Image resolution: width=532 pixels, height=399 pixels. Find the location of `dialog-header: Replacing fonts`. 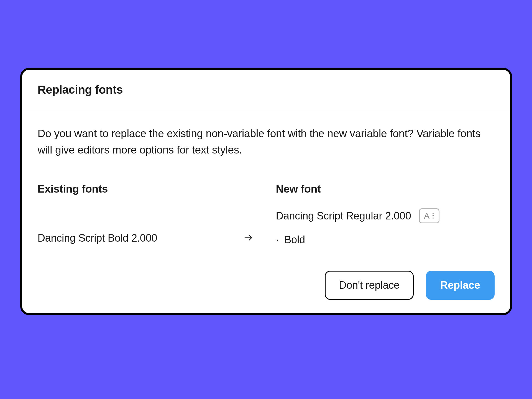

dialog-header: Replacing fonts is located at coordinates (266, 90).